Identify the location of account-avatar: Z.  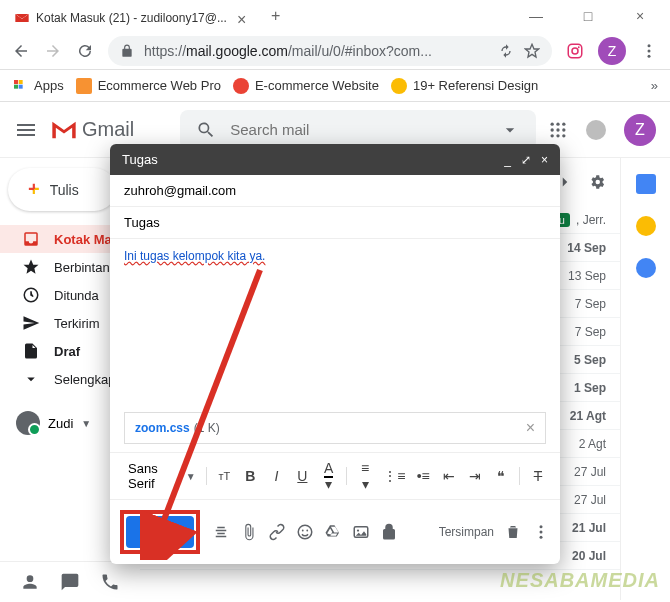
(640, 130).